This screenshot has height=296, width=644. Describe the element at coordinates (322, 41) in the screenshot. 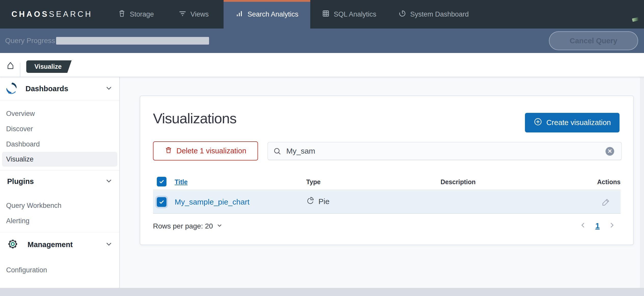

I see `query-progress-bar-row: Query Progress Cancel Query` at that location.